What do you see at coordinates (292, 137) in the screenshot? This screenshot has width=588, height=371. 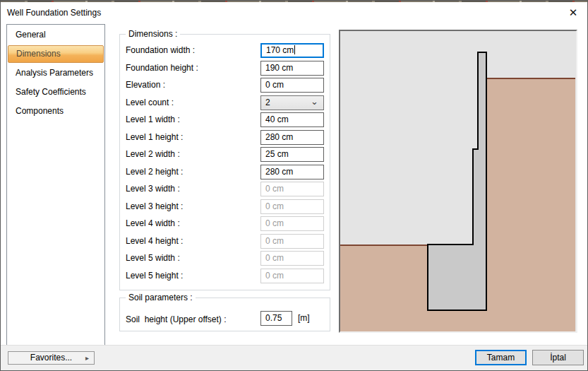 I see `level-1-height-input: 280 cm` at bounding box center [292, 137].